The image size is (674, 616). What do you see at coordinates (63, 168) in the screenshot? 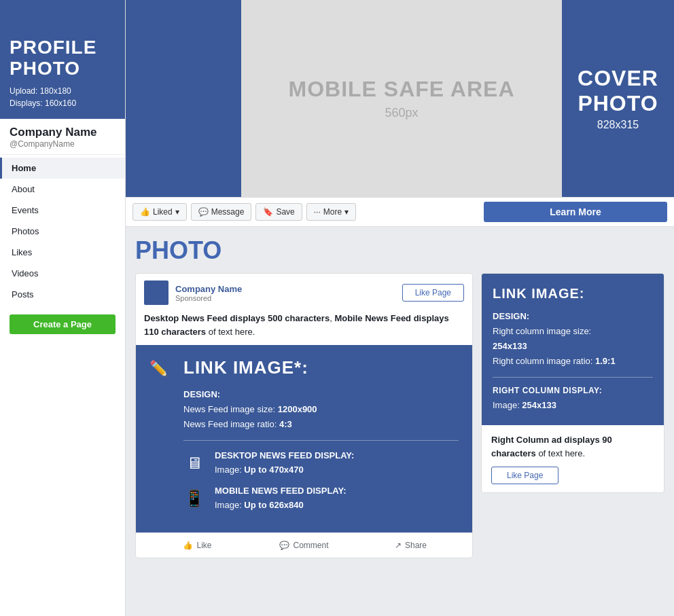
I see `nav-item-home: Home` at bounding box center [63, 168].